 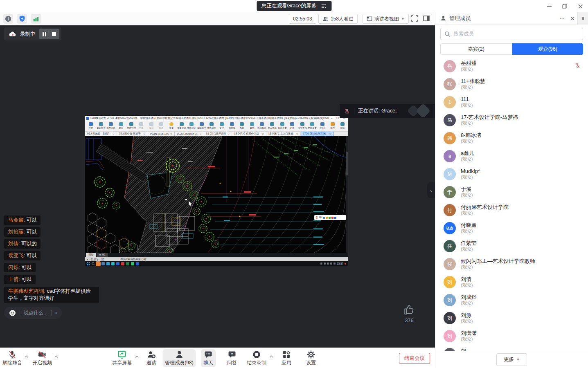 What do you see at coordinates (42, 358) in the screenshot?
I see `toolbar-camera-muted-button: 开启视频` at bounding box center [42, 358].